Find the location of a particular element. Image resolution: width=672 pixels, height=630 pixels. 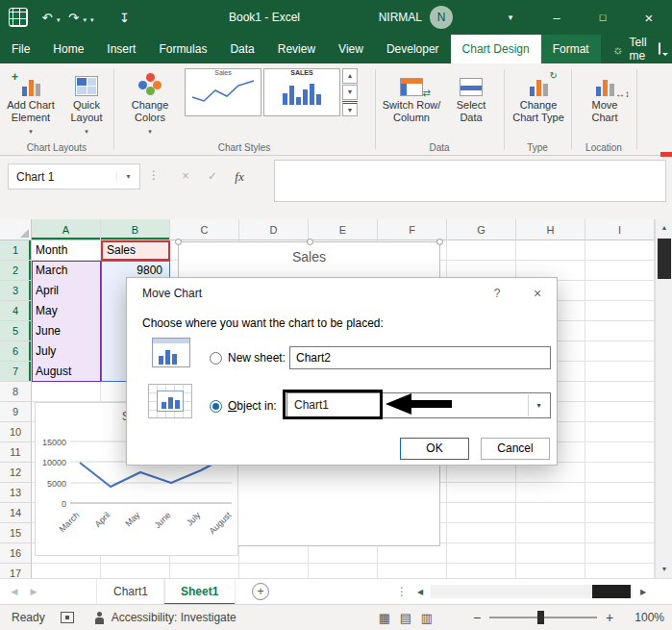

row-header-8: 8 is located at coordinates (15, 392).